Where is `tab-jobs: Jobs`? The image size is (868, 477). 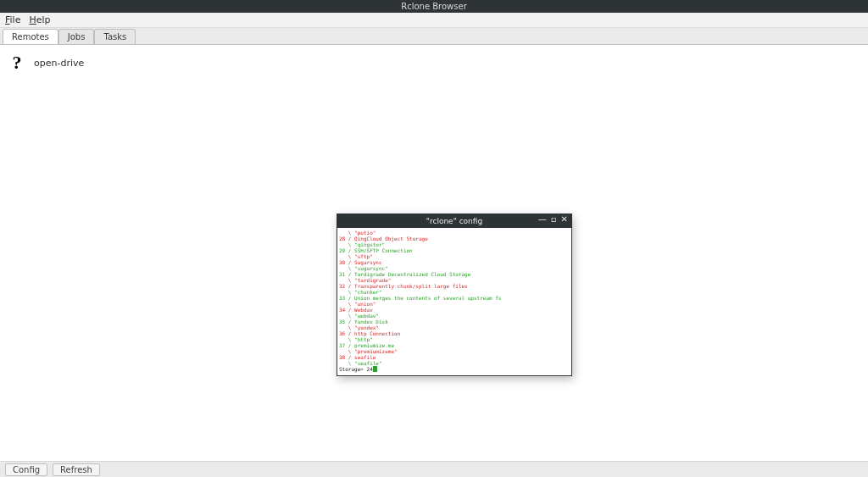 tab-jobs: Jobs is located at coordinates (76, 36).